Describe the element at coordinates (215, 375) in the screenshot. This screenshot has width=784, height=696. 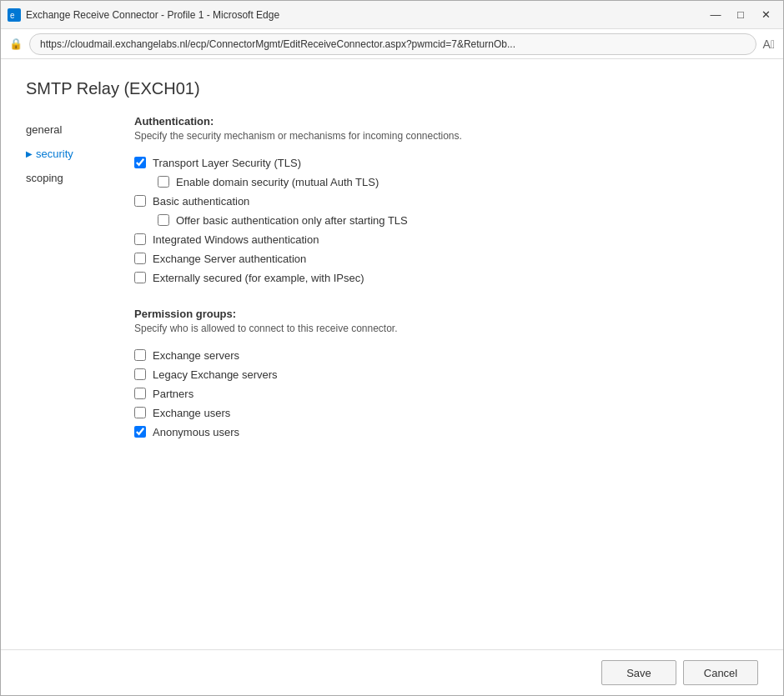
I see `checkbox-legacy-exchange-label: Legacy Exchange servers` at that location.